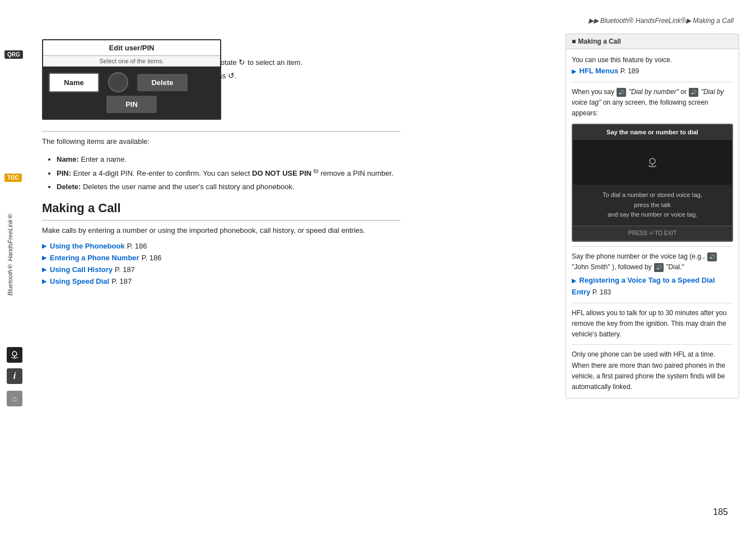 The width and height of the screenshot is (756, 534). I want to click on right-panel-header-title: Making a Call, so click(599, 41).